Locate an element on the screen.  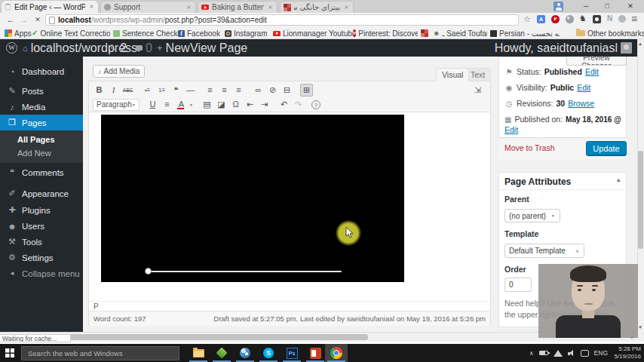
scroll-down-icon: ▼ is located at coordinates (640, 327).